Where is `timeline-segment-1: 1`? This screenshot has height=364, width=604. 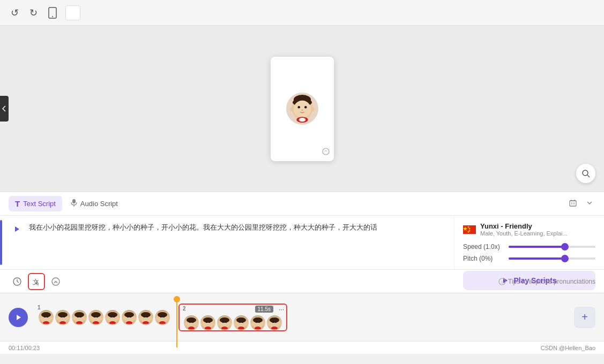
timeline-segment-1: 1 is located at coordinates (104, 317).